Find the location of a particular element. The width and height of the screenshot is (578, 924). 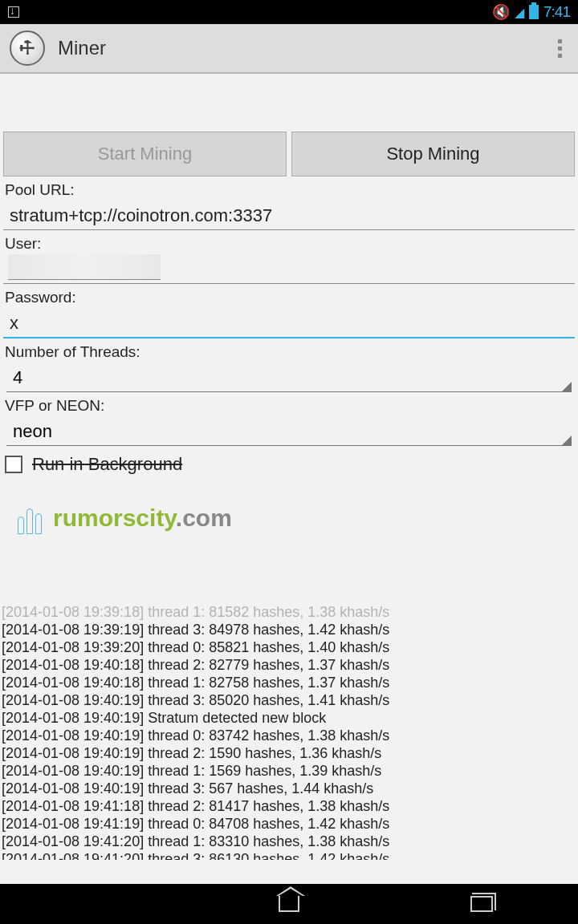

app-icon: ⚒ is located at coordinates (27, 48).